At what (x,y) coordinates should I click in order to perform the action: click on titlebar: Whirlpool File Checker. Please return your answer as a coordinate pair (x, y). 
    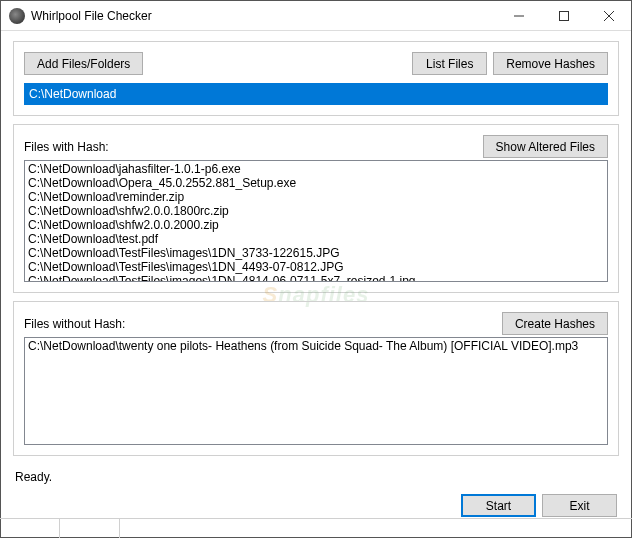
    Looking at the image, I should click on (316, 16).